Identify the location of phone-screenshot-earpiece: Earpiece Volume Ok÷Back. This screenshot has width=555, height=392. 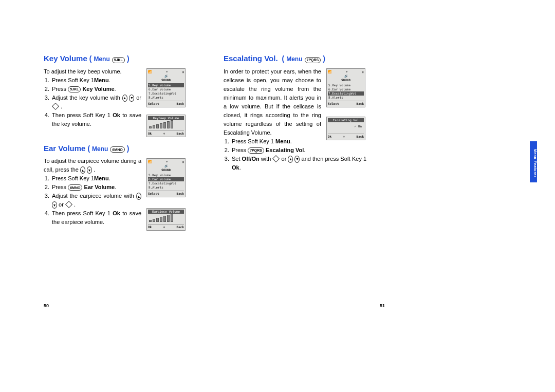
(166, 219).